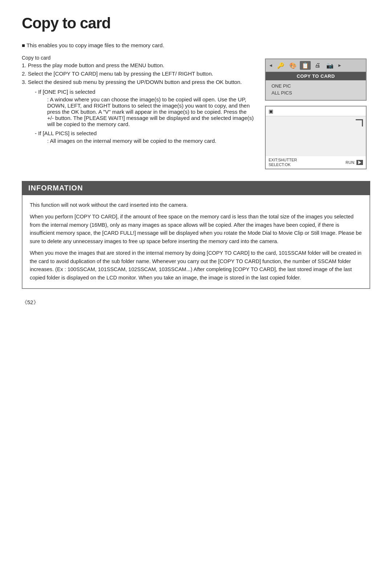  I want to click on all-pics-description: : All images on the internal memory will…, so click(138, 141).